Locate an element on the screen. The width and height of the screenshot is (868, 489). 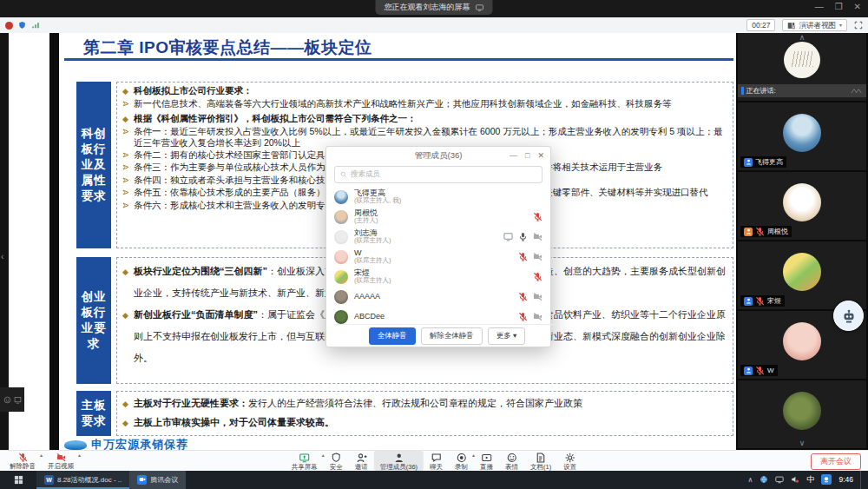
dialog-close-button: ✕ is located at coordinates (541, 155).